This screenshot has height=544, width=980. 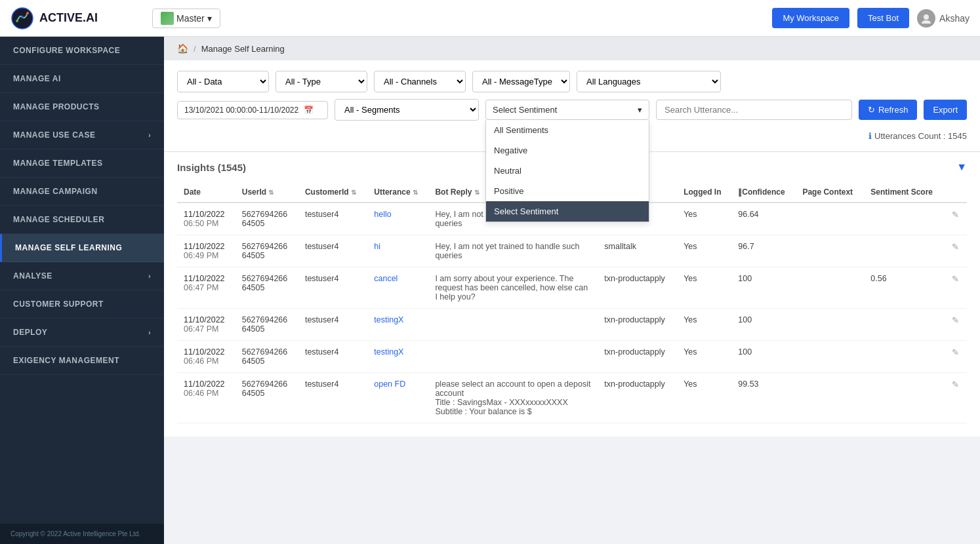 What do you see at coordinates (513, 398) in the screenshot?
I see `cell-bot-reply: please select an account to open a depos…` at bounding box center [513, 398].